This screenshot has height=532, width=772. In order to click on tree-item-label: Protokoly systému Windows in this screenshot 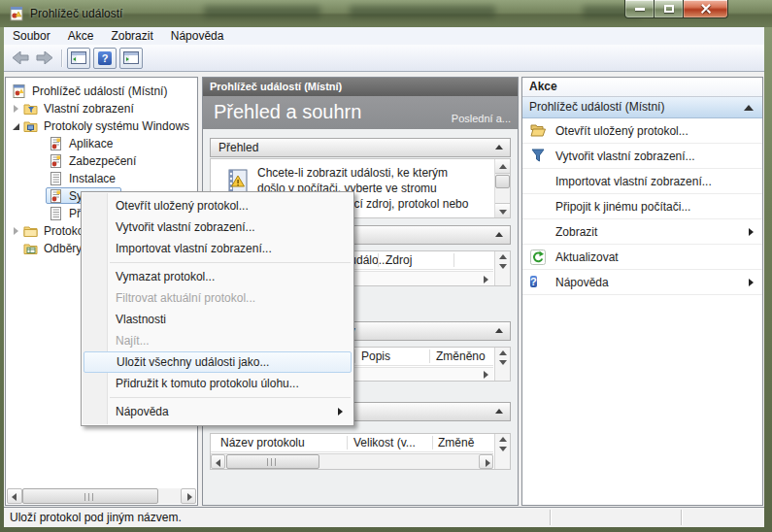, I will do `click(117, 126)`.